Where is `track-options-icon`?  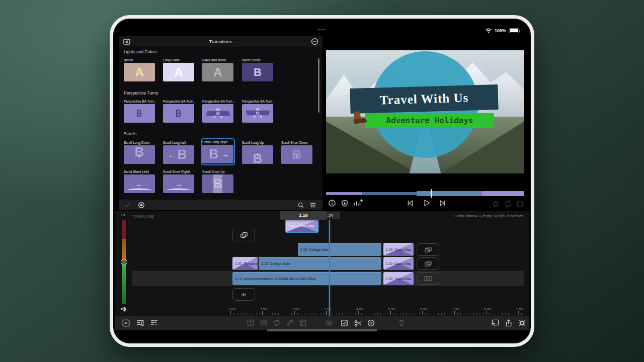 track-options-icon is located at coordinates (154, 323).